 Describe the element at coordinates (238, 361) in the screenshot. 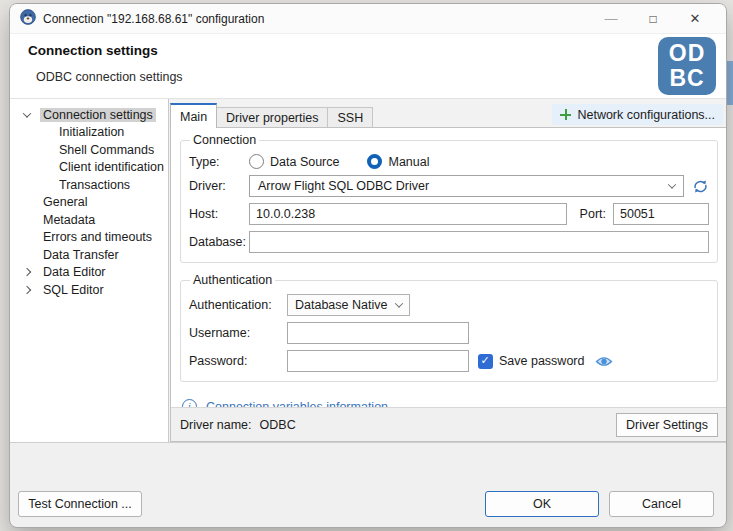

I see `password-label: Password:` at that location.